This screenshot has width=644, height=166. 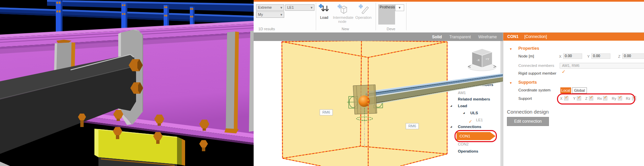 I want to click on component-dropdown: My▼, so click(x=270, y=15).